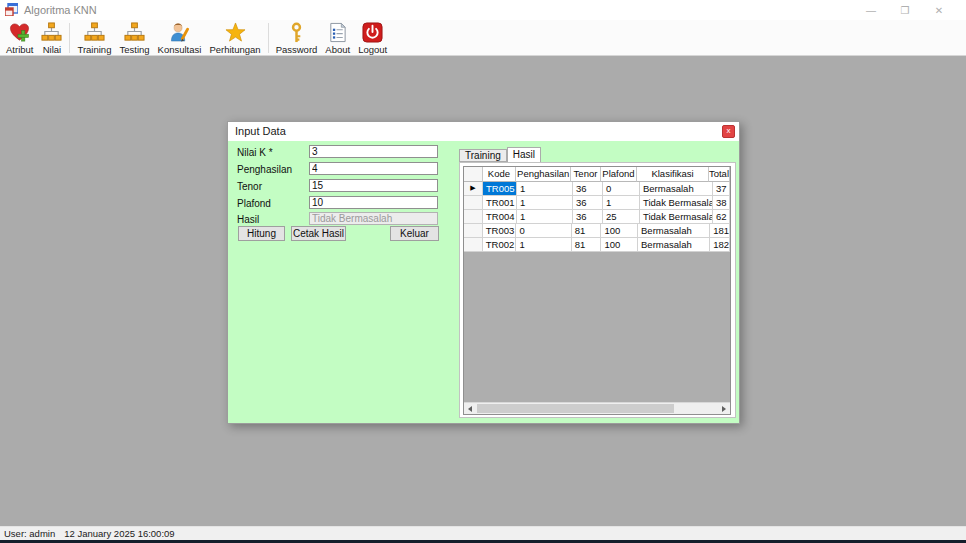 The width and height of the screenshot is (966, 543). What do you see at coordinates (20, 38) in the screenshot?
I see `toolbar-item-atribut: Atribut` at bounding box center [20, 38].